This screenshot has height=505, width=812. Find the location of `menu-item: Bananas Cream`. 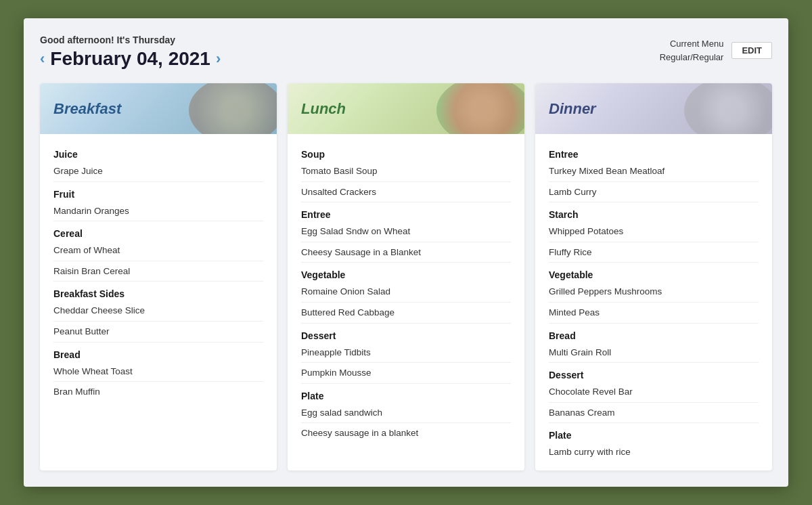

menu-item: Bananas Cream is located at coordinates (654, 413).